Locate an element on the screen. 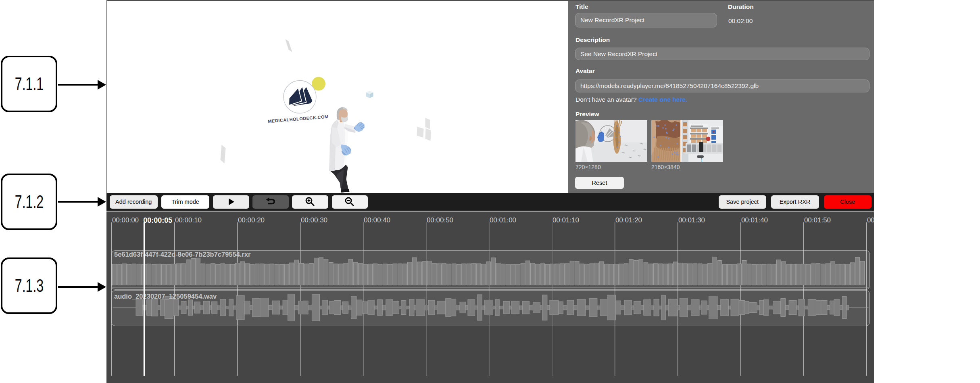  svg-text: 00:00:05 is located at coordinates (158, 220).